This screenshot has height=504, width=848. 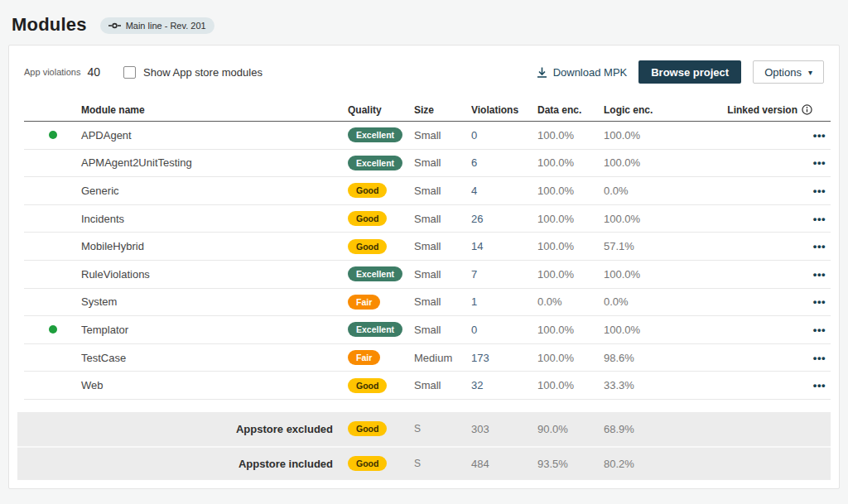 What do you see at coordinates (571, 110) in the screenshot?
I see `header-data-enc: Data enc.` at bounding box center [571, 110].